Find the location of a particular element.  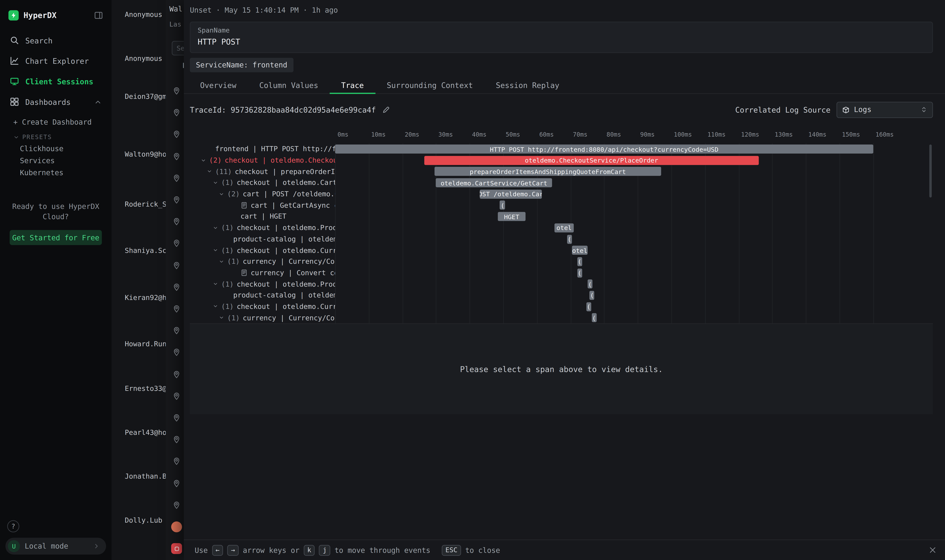

trace-id-value: 957362828baa84dc02d95a4e6e99ca4f is located at coordinates (304, 109).